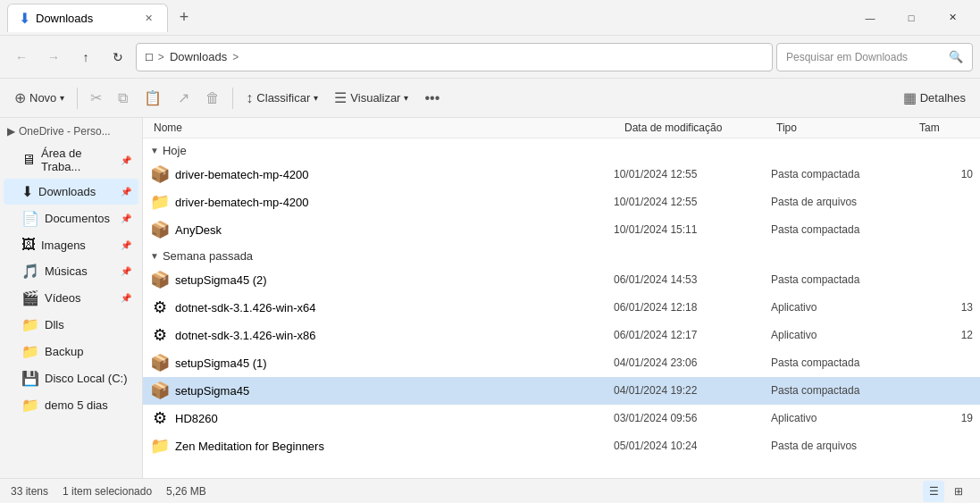 The width and height of the screenshot is (980, 503). Describe the element at coordinates (249, 98) in the screenshot. I see `sort-icon: ↕` at that location.